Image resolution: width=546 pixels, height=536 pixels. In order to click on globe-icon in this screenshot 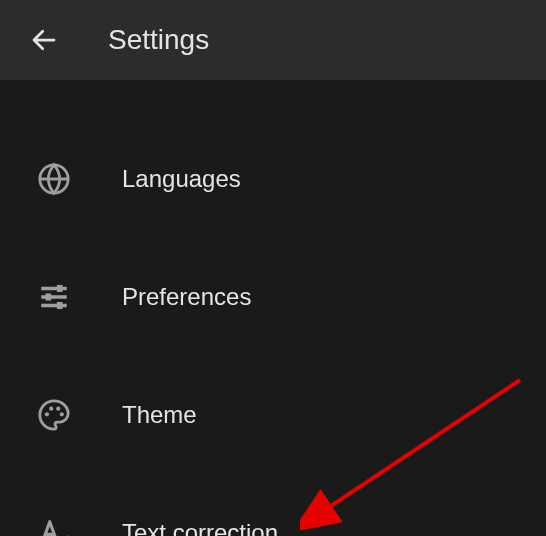, I will do `click(54, 179)`.